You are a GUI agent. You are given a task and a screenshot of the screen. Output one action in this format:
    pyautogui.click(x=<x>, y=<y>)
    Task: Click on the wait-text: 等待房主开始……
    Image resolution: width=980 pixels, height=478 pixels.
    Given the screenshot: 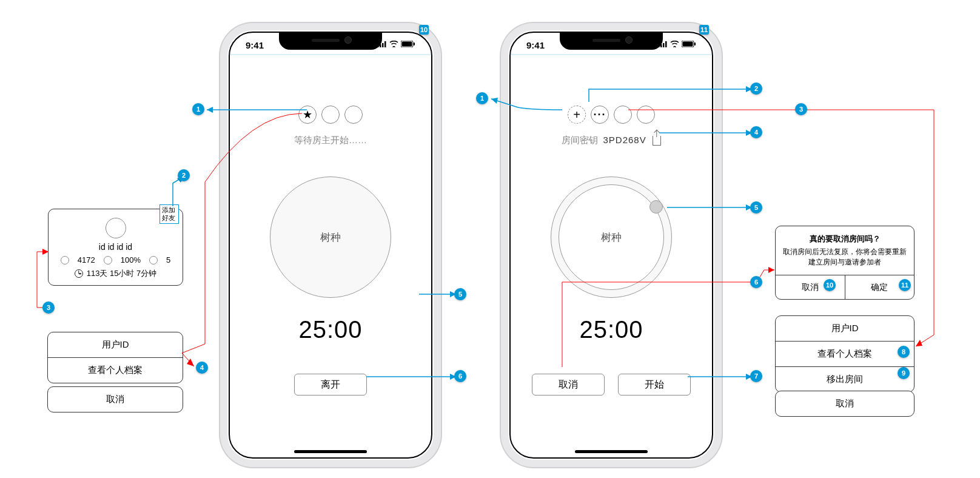 What is the action you would take?
    pyautogui.click(x=331, y=141)
    